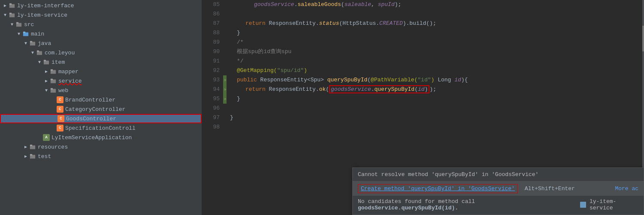 The height and width of the screenshot is (215, 644). What do you see at coordinates (69, 72) in the screenshot?
I see `tree-item-label: mapper` at bounding box center [69, 72].